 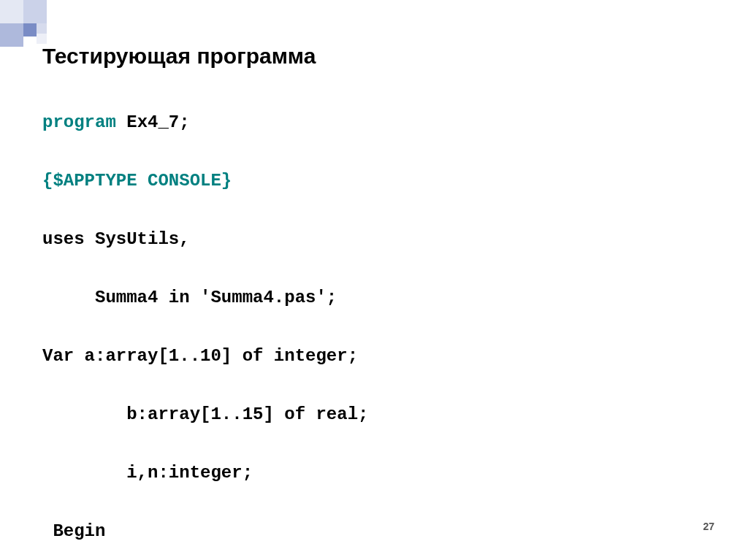 I want to click on code-line: {$APPTYPE CONSOLE}, so click(x=279, y=181).